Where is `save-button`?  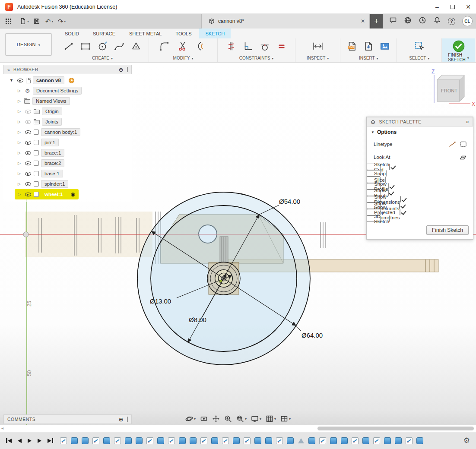
save-button is located at coordinates (37, 21).